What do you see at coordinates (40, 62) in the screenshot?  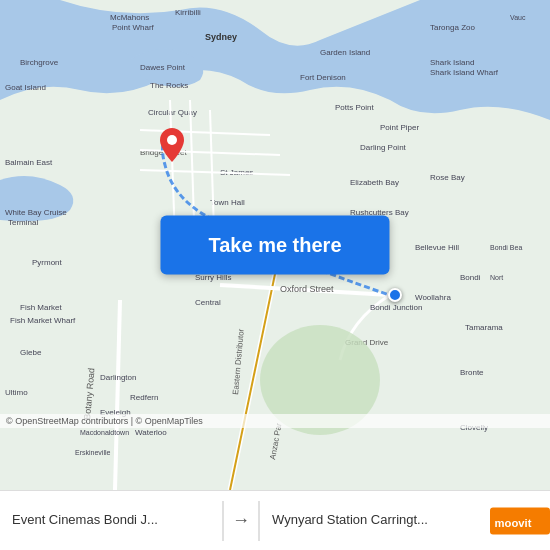 I see `svg-text: Birchgrove` at bounding box center [40, 62].